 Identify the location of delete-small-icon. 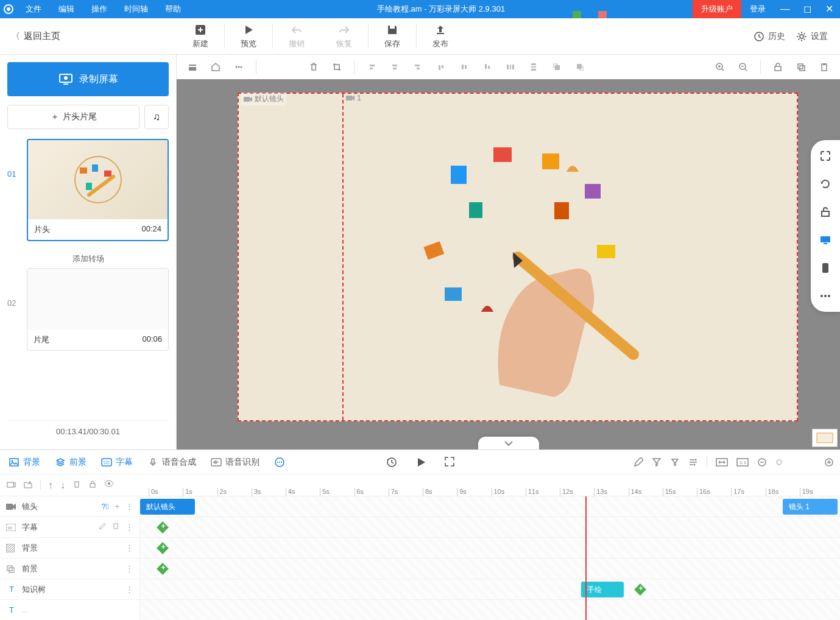
(116, 527).